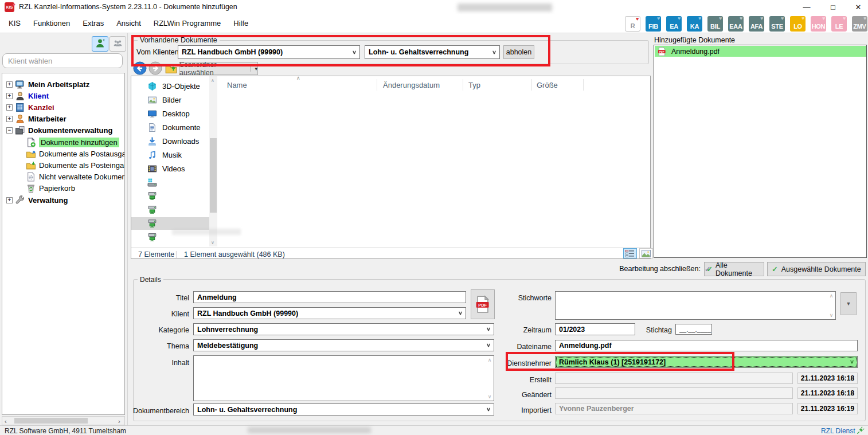 The image size is (868, 435). Describe the element at coordinates (630, 253) in the screenshot. I see `details-view-toggle` at that location.